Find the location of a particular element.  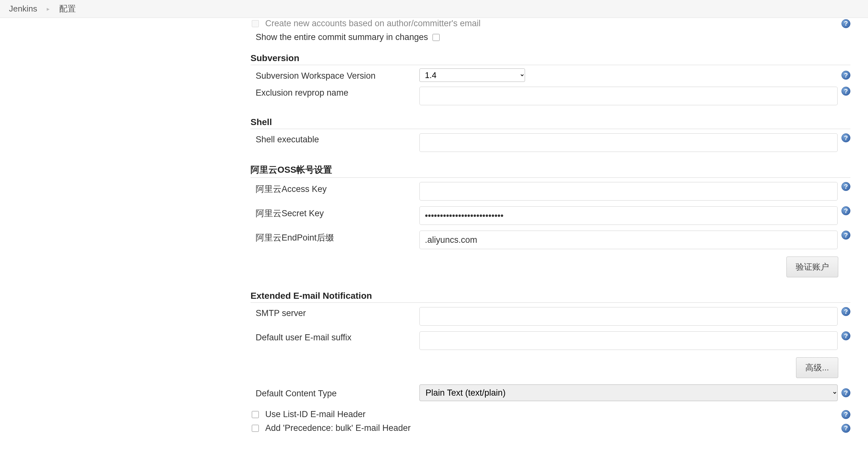

smtp-label: SMTP server is located at coordinates (335, 313).